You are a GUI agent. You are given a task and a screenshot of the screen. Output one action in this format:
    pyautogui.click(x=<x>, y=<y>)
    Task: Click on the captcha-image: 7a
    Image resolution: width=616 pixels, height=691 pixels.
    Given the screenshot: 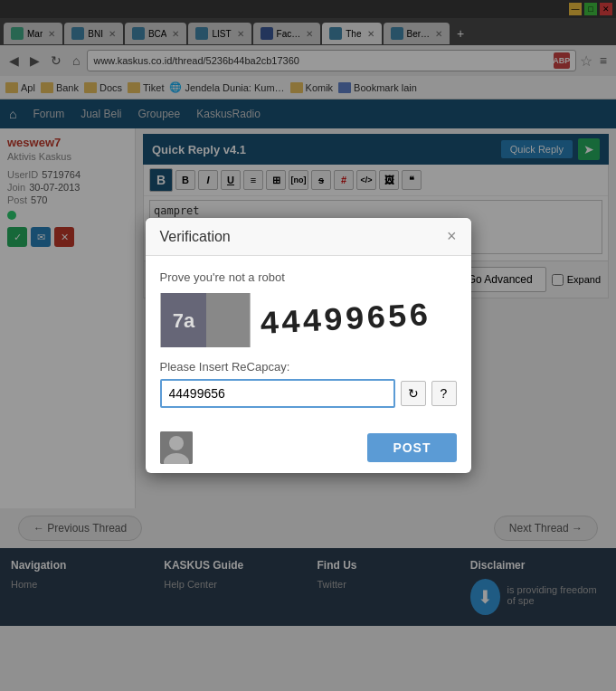 What is the action you would take?
    pyautogui.click(x=205, y=320)
    